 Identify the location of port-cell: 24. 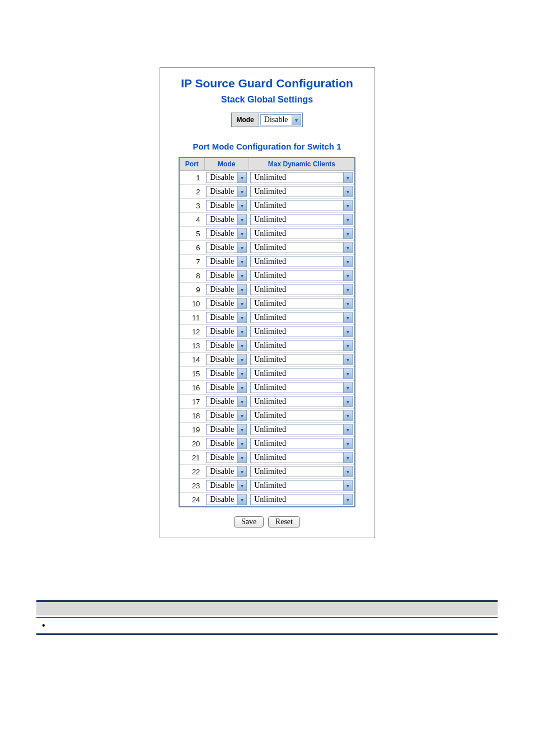
(192, 500).